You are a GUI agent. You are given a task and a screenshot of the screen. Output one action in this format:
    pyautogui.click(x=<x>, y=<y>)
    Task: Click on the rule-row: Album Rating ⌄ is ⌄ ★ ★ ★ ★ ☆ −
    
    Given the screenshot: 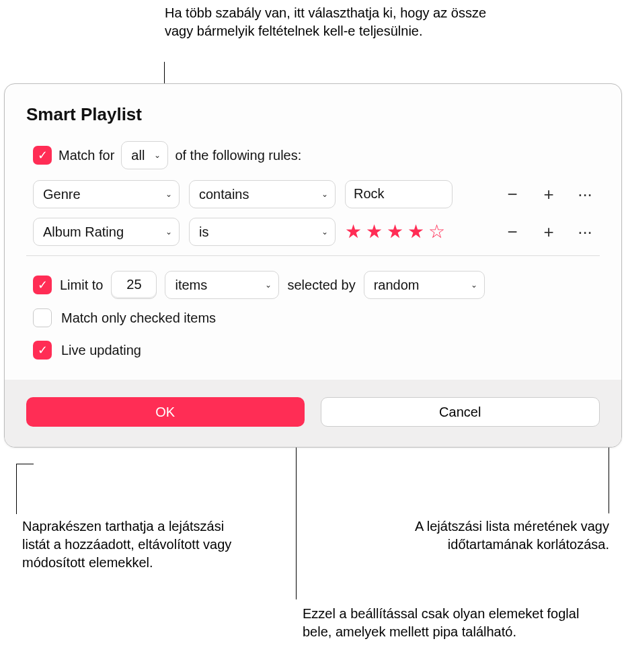 What is the action you would take?
    pyautogui.click(x=316, y=232)
    